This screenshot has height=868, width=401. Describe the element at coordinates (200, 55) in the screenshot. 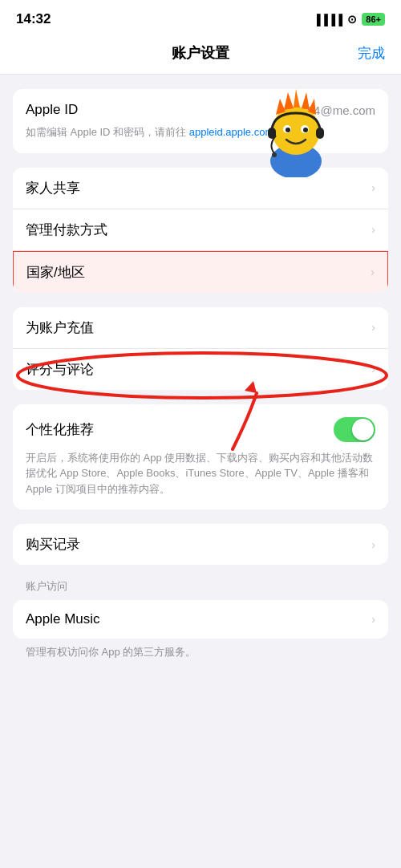

I see `nav-bar: 账户设置 完成` at that location.